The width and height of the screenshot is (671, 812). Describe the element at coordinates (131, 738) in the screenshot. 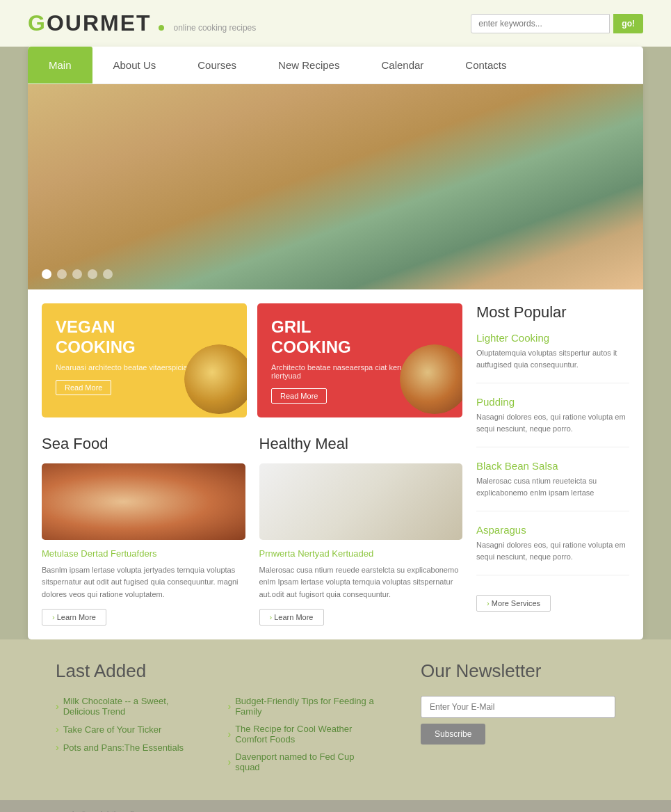

I see `footer-links-col1: Milk Chocolate -- a Sweet, Delicious Tre…` at that location.